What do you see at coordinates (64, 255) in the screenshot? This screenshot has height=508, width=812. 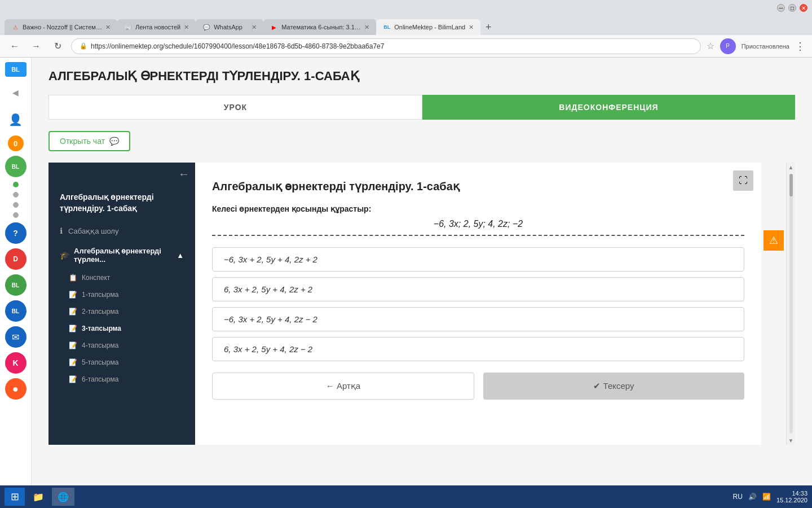 I see `section-hat-icon: 🎓` at bounding box center [64, 255].